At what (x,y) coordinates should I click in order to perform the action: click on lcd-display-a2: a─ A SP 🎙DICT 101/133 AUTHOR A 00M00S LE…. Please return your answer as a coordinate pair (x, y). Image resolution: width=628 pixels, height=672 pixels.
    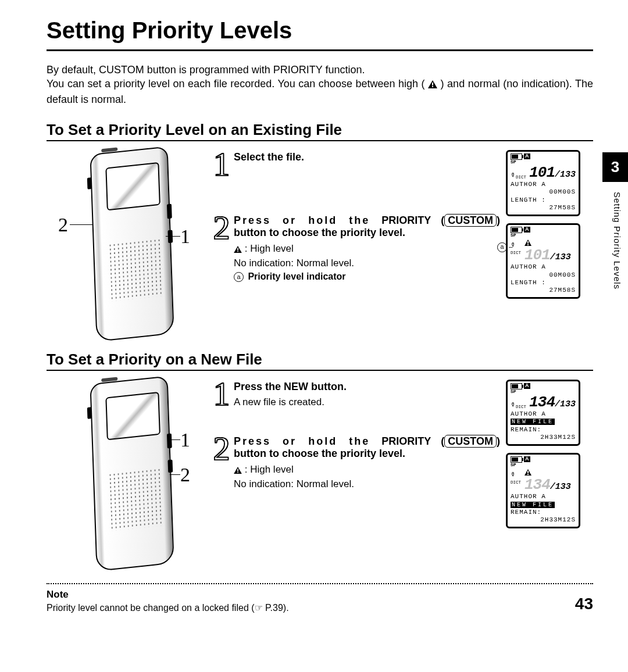
    Looking at the image, I should click on (543, 261).